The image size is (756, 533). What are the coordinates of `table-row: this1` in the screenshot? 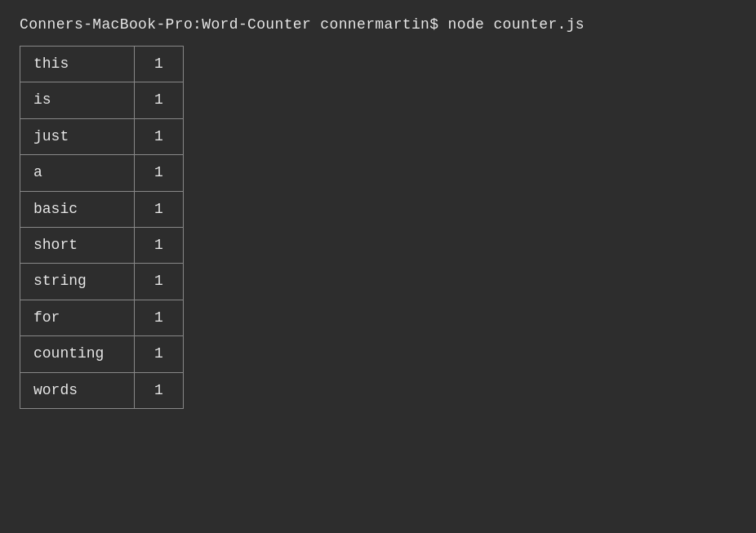 It's located at (102, 64).